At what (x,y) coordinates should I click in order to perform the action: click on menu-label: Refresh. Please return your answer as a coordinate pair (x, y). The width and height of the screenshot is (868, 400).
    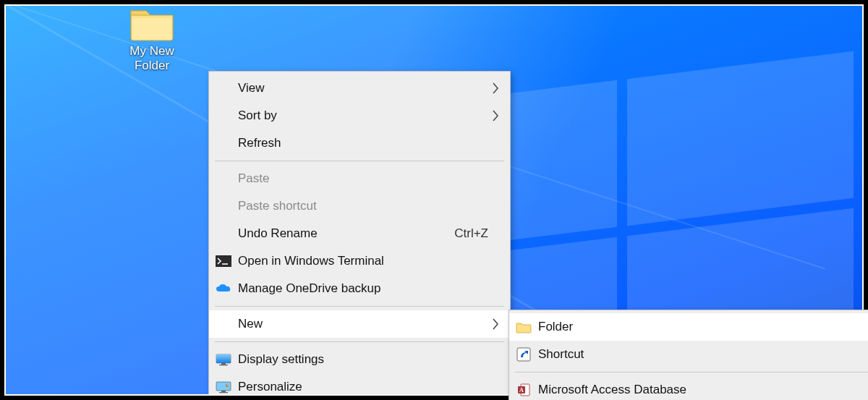
    Looking at the image, I should click on (370, 143).